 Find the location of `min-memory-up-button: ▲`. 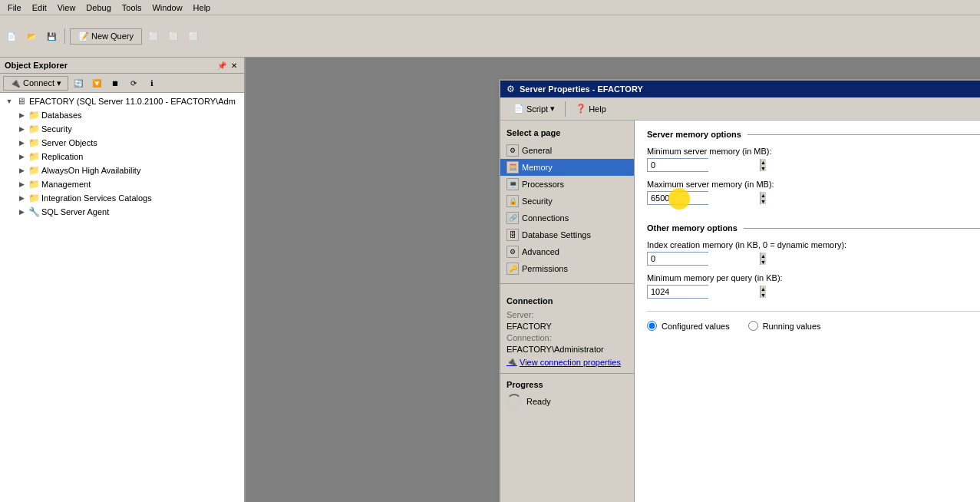

min-memory-up-button: ▲ is located at coordinates (763, 162).